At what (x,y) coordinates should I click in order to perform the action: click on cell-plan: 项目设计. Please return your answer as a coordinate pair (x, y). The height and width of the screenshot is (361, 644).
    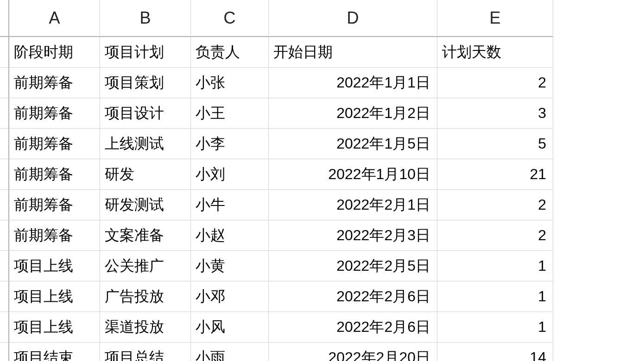
    Looking at the image, I should click on (145, 113).